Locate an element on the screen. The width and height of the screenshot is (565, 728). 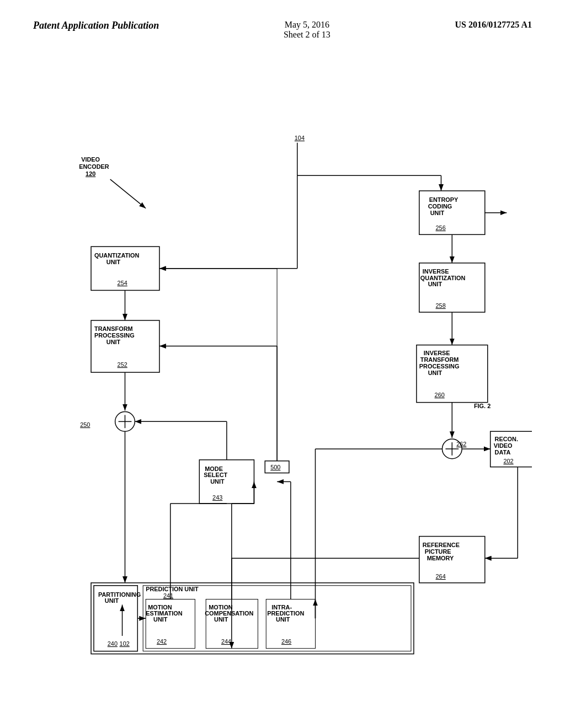
mode-select-number: 243 is located at coordinates (217, 497).